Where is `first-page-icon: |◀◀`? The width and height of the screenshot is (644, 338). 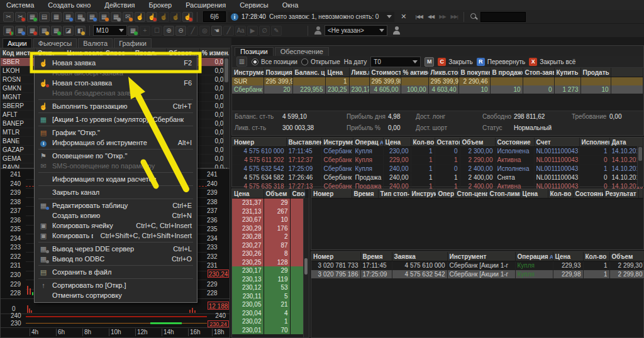 first-page-icon: |◀◀ is located at coordinates (419, 16).